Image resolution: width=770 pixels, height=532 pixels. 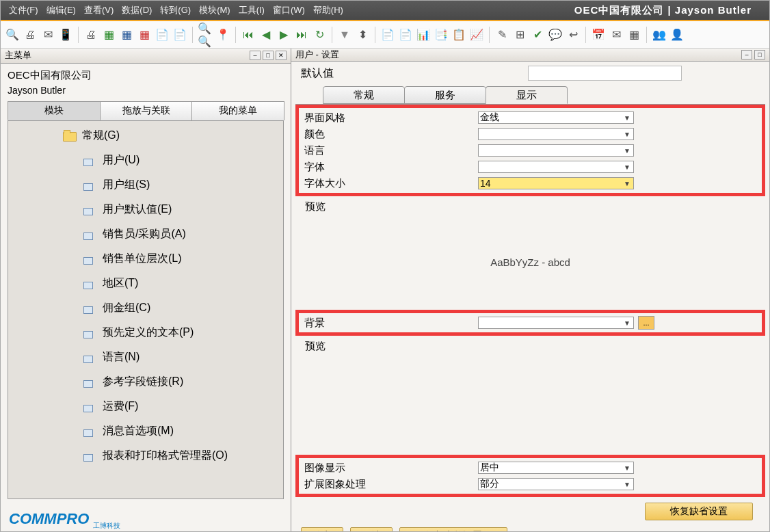 What do you see at coordinates (238, 111) in the screenshot?
I see `tab-mymenu: 我的菜单` at bounding box center [238, 111].